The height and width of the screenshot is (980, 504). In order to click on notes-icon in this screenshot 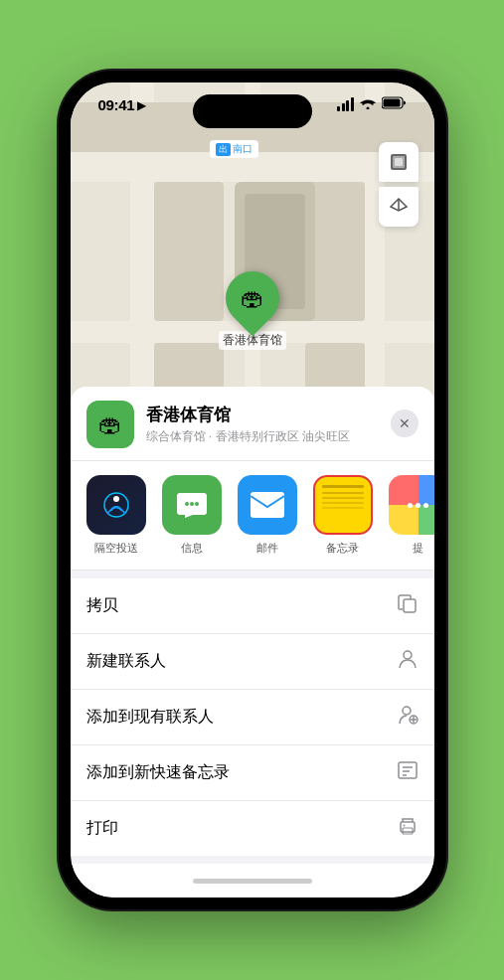, I will do `click(343, 505)`.